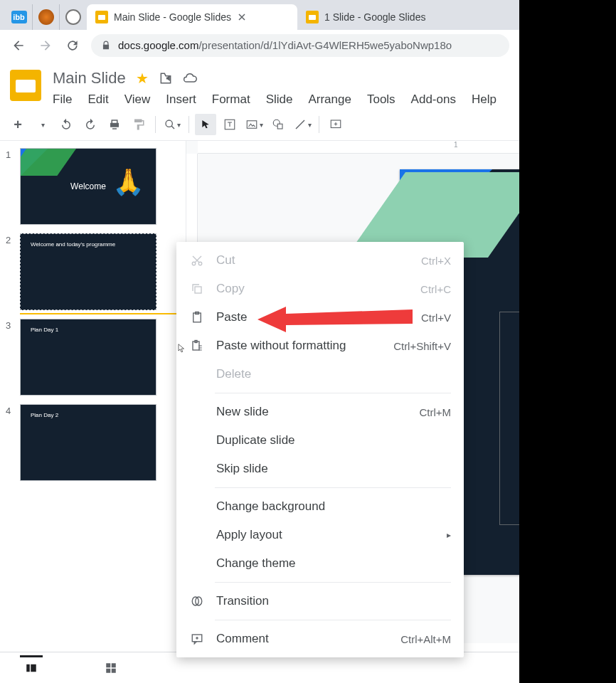 The width and height of the screenshot is (616, 683). I want to click on thumb-text: Plan Day 1, so click(44, 330).